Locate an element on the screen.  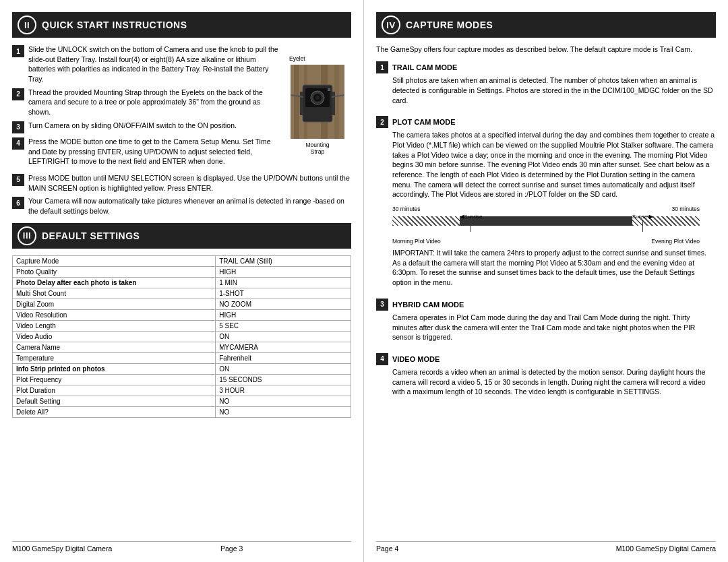
setting-name: Delete All? is located at coordinates (115, 412).